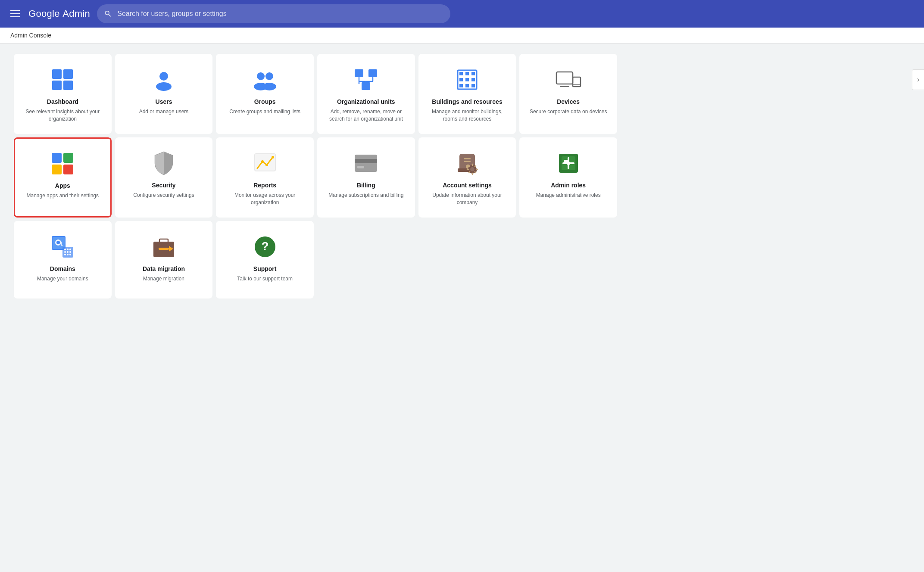 This screenshot has width=924, height=572. I want to click on card-reports-title: Reports, so click(265, 185).